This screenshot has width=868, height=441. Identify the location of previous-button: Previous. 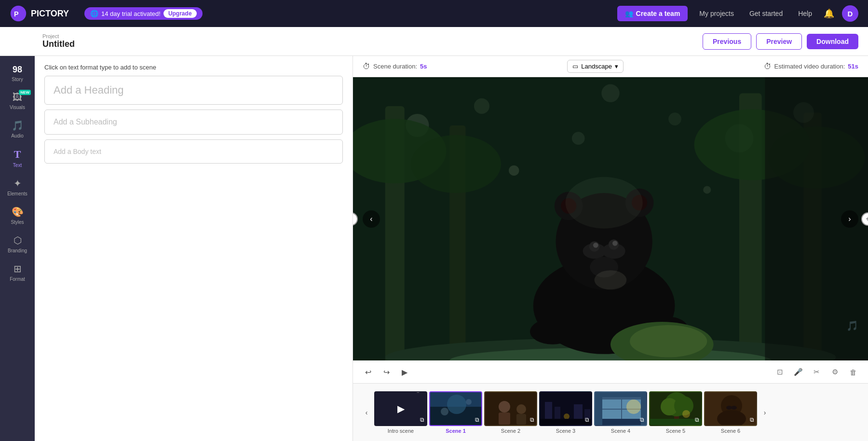
(727, 41).